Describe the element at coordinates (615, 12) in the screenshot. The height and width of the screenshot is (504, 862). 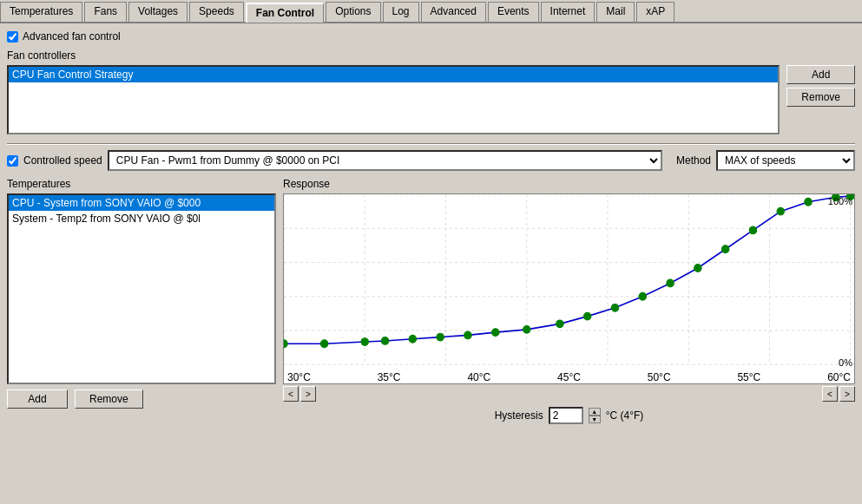
I see `tab-mail: Mail` at that location.